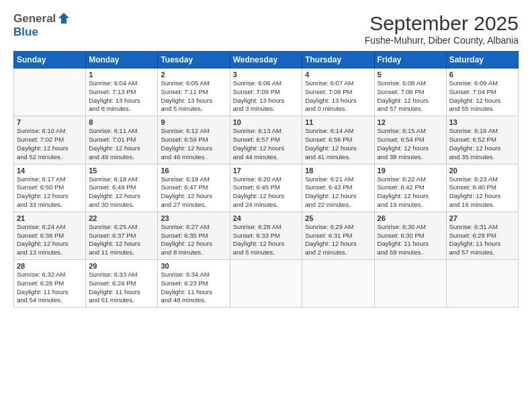 This screenshot has width=532, height=411. I want to click on day-number: 23, so click(193, 218).